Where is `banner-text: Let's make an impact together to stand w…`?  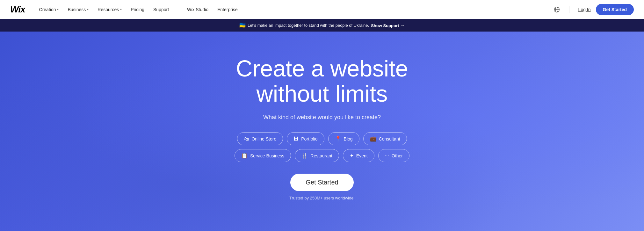
banner-text: Let's make an impact together to stand w… is located at coordinates (308, 25).